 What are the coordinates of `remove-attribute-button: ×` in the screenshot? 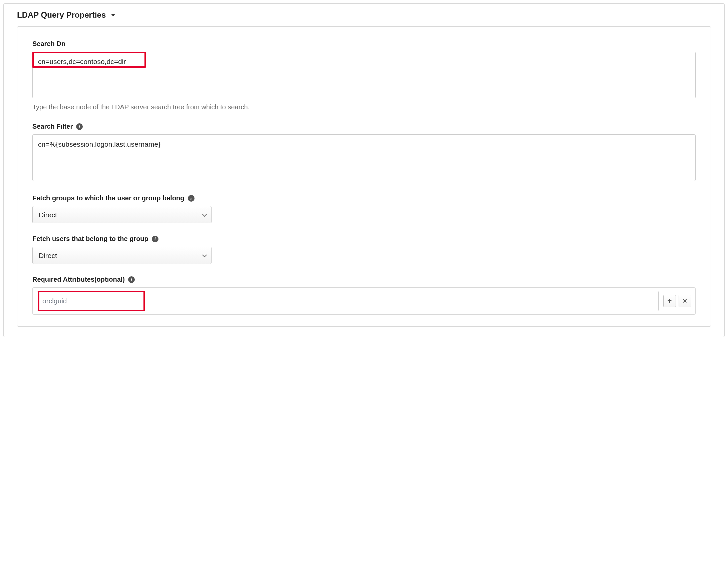 It's located at (685, 301).